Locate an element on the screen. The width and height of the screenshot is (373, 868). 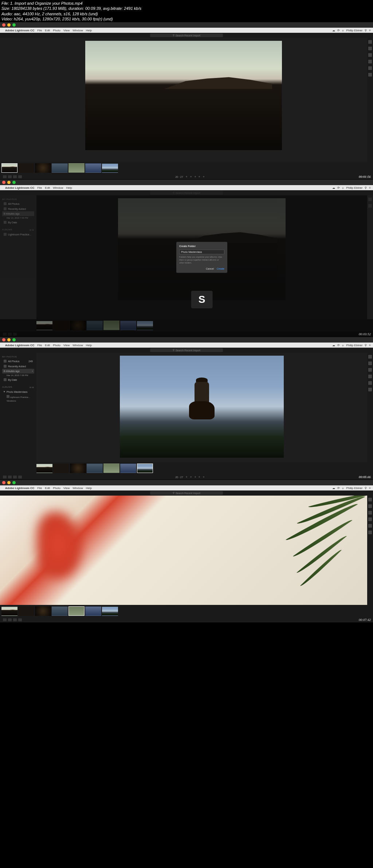
search-input: ⚲ Search Recent Import is located at coordinates (186, 493).